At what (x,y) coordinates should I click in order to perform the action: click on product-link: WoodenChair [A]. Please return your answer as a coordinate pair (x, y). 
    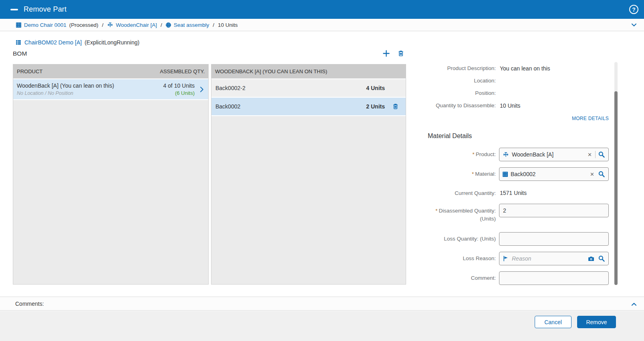
    Looking at the image, I should click on (136, 25).